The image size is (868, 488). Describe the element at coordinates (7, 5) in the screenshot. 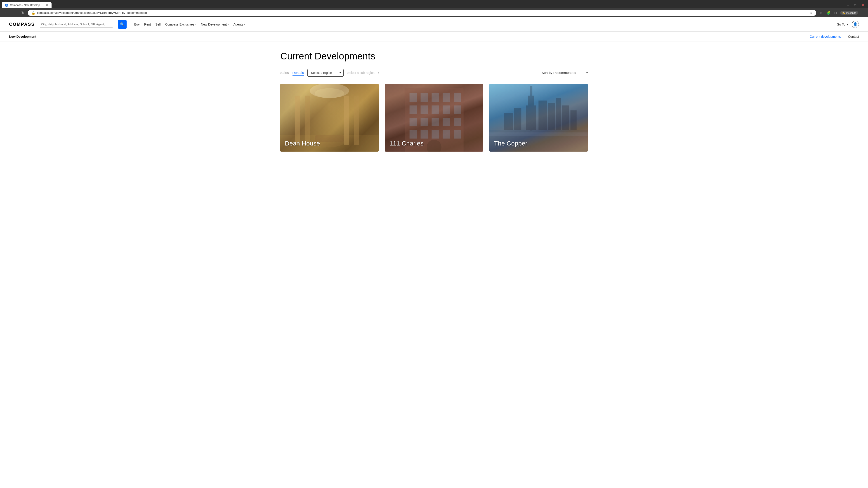

I see `tab-favicon` at that location.